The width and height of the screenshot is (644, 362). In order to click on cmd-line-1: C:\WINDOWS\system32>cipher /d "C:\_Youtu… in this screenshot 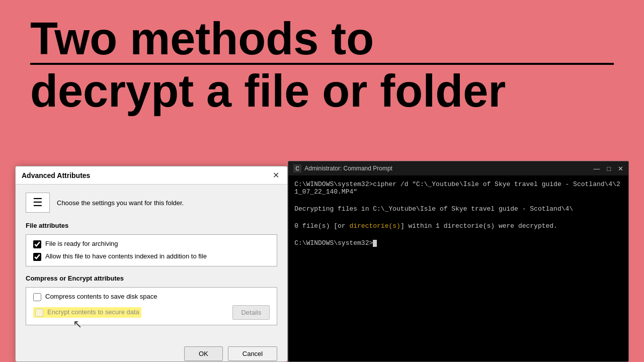, I will do `click(458, 188)`.